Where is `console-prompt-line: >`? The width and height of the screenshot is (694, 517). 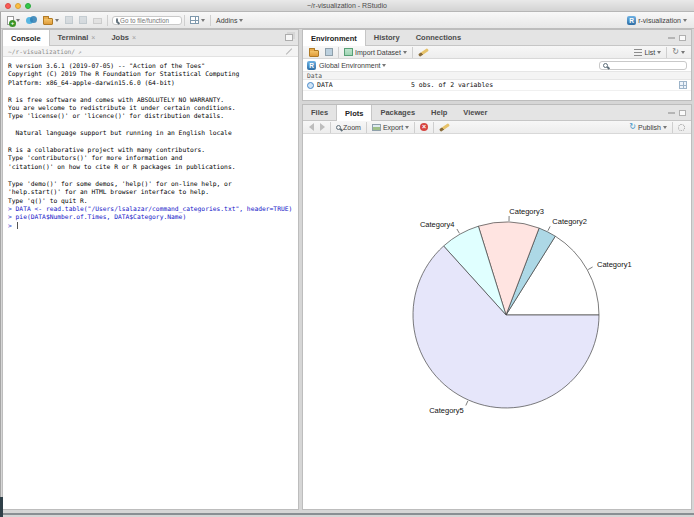 console-prompt-line: > is located at coordinates (153, 226).